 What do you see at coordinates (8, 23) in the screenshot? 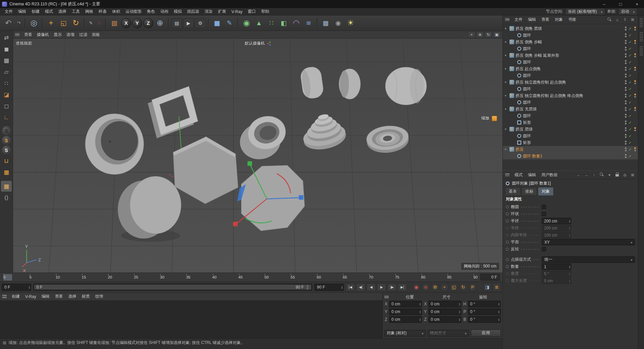
I see `undo-icon: ↶` at bounding box center [8, 23].